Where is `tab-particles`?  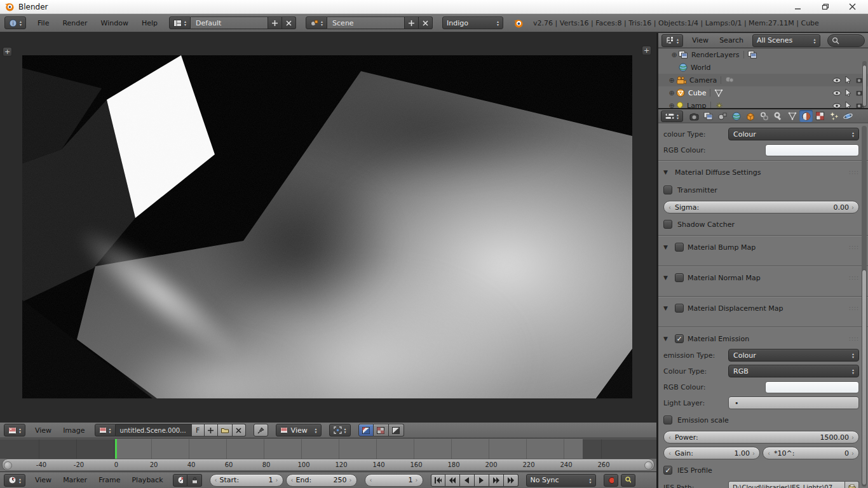
tab-particles is located at coordinates (834, 116).